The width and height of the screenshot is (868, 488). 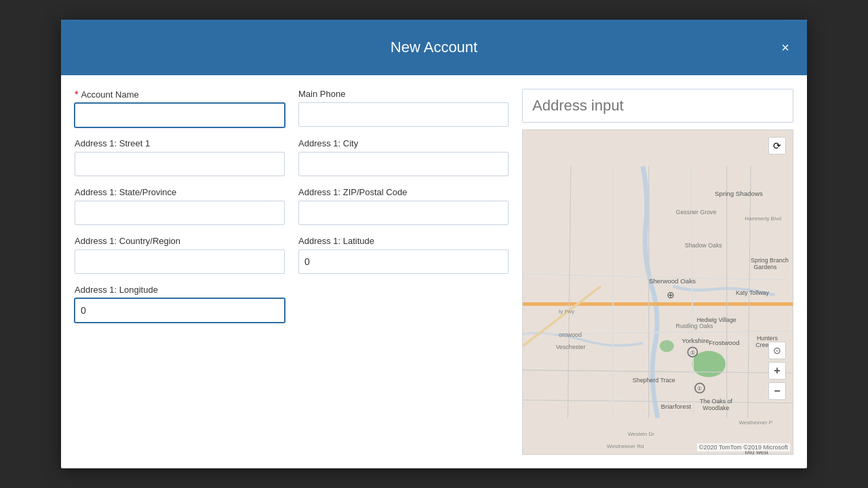 I want to click on modal-title: New Account, so click(x=434, y=47).